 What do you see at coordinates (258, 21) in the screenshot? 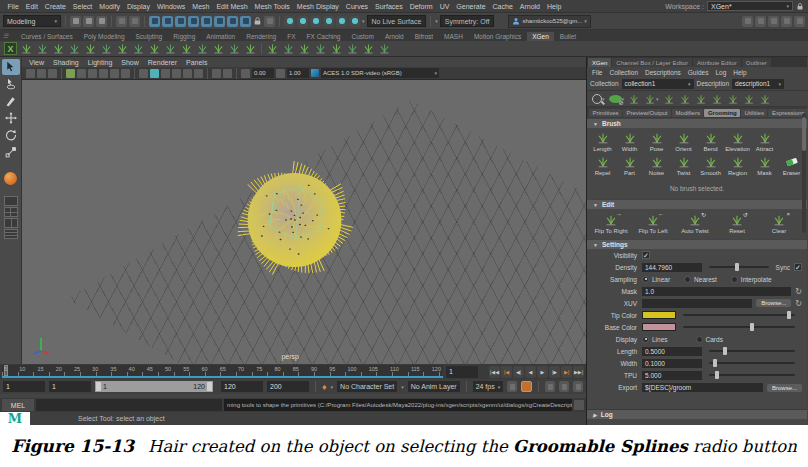
I see `lock-selection-icon` at bounding box center [258, 21].